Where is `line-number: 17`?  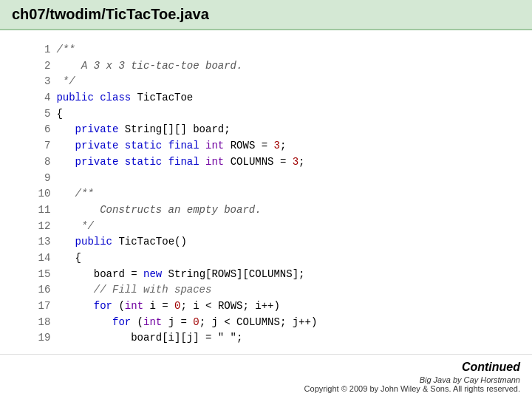 line-number: 17 is located at coordinates (35, 307).